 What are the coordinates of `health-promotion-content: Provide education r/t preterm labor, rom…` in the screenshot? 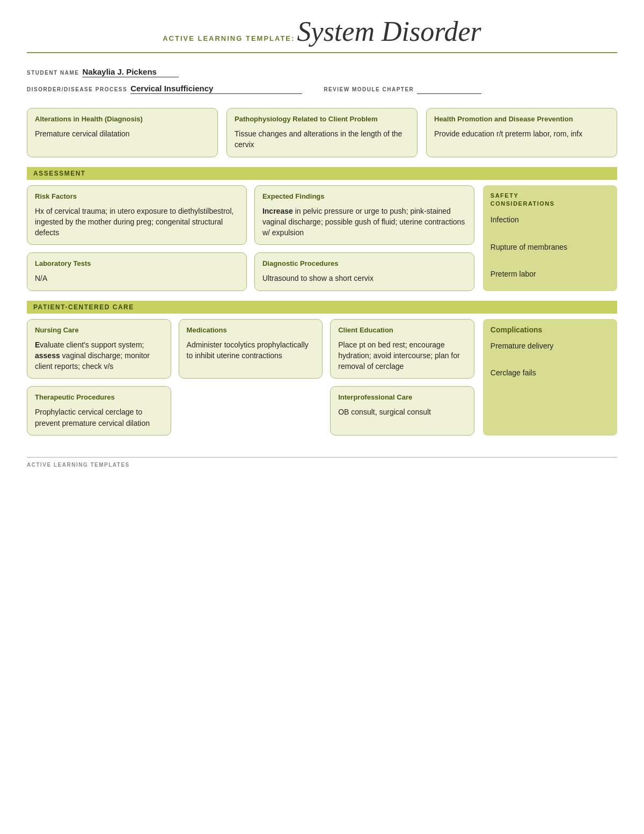 It's located at (522, 134).